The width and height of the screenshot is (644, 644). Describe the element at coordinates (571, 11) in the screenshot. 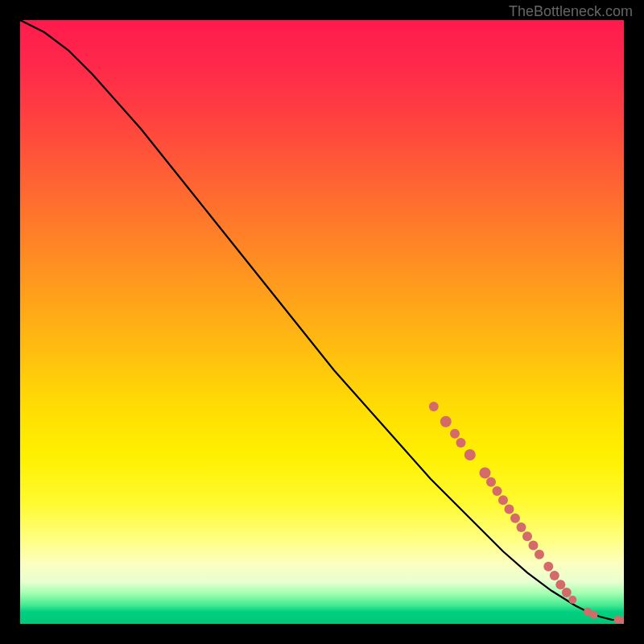

I see `attribution-text: TheBottleneck.com` at that location.